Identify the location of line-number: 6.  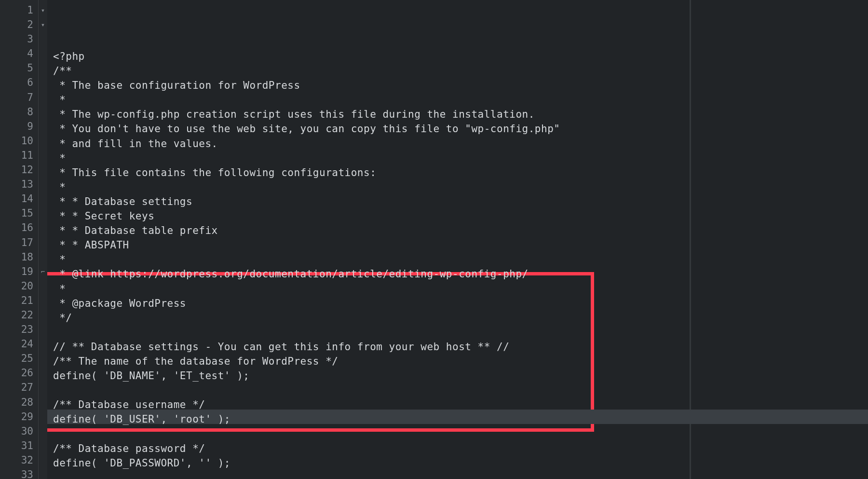
(19, 82).